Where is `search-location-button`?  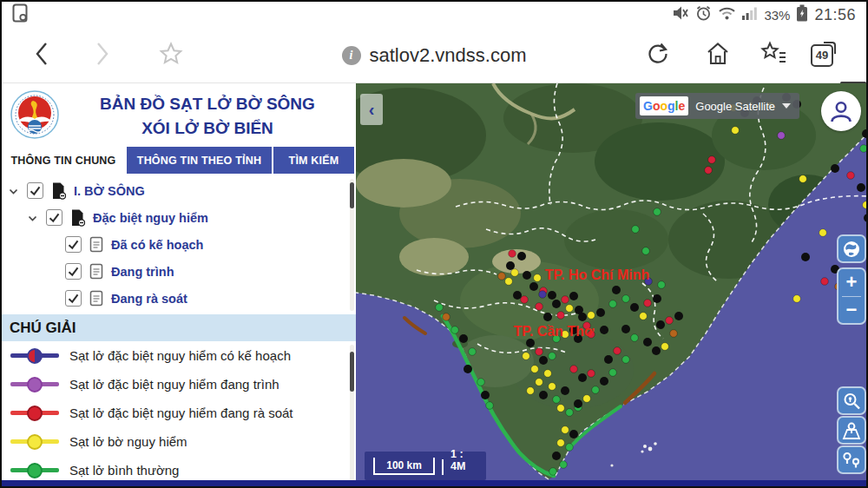
search-location-button is located at coordinates (852, 401).